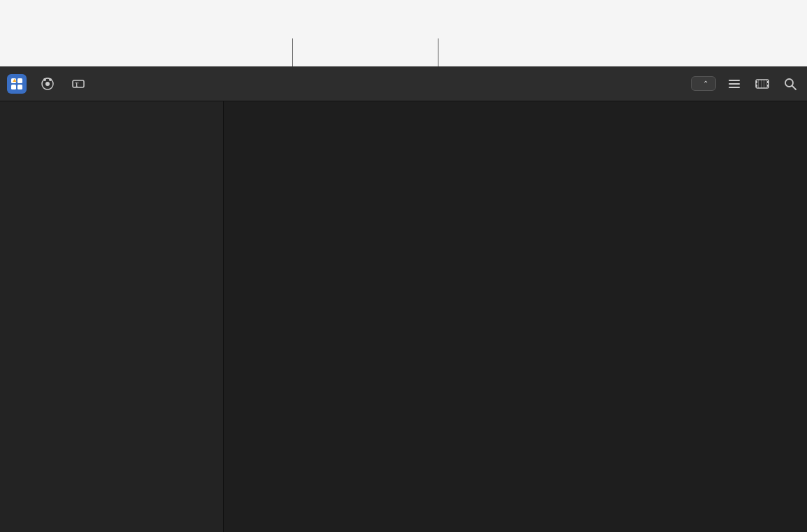  What do you see at coordinates (78, 84) in the screenshot?
I see `titles-icon-button: T` at bounding box center [78, 84].